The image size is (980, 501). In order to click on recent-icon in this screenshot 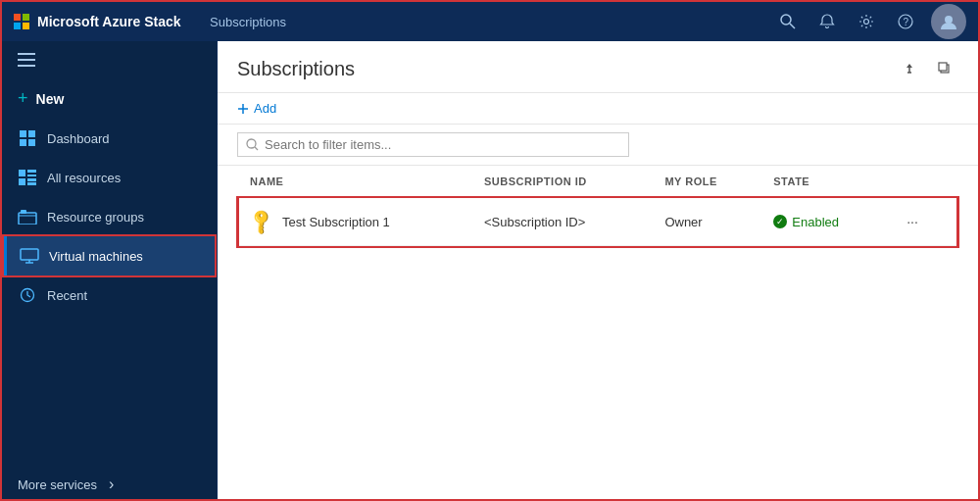, I will do `click(27, 295)`.